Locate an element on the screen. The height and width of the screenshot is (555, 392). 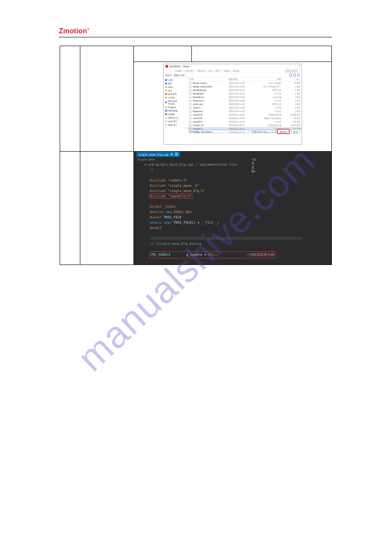
file-type: CPP 文件 is located at coordinates (268, 90).